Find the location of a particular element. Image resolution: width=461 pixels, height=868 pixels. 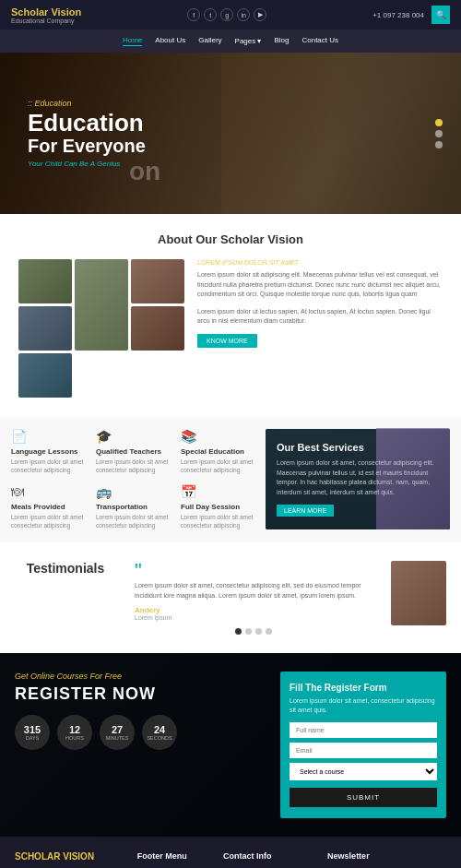

nav-pages: Pages ▾ is located at coordinates (249, 41).